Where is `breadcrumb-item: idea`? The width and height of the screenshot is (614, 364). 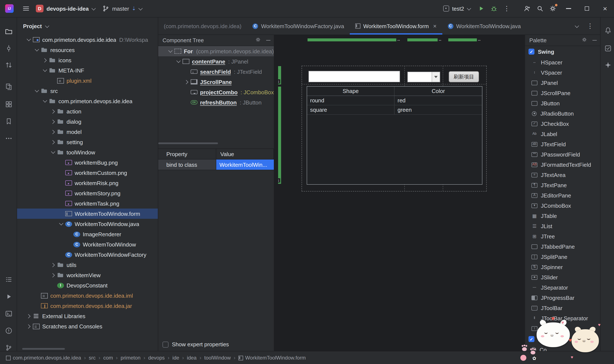 breadcrumb-item: idea is located at coordinates (192, 358).